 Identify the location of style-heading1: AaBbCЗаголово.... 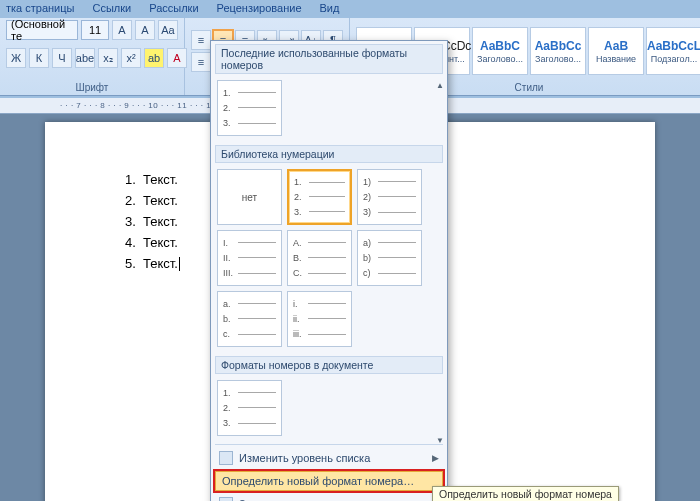
(500, 51).